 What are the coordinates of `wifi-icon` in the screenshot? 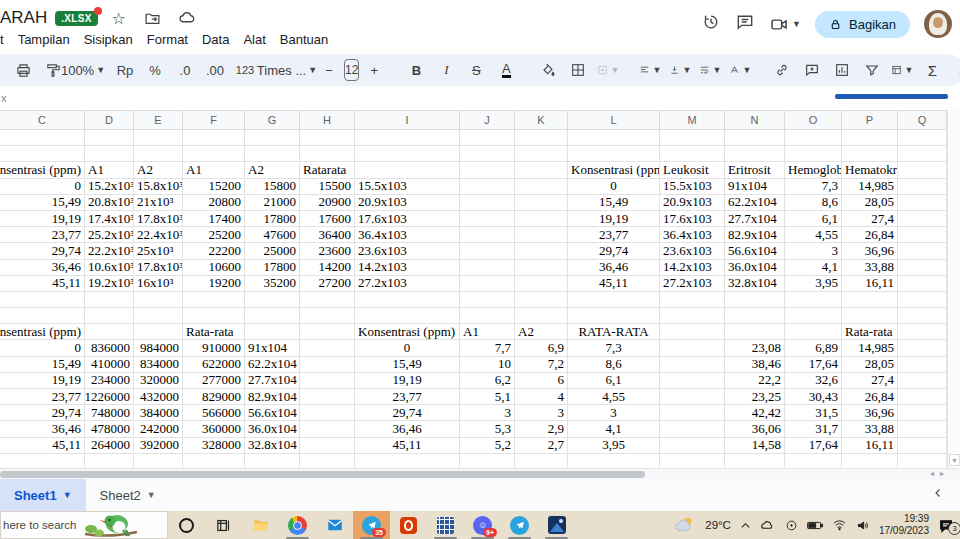 It's located at (840, 525).